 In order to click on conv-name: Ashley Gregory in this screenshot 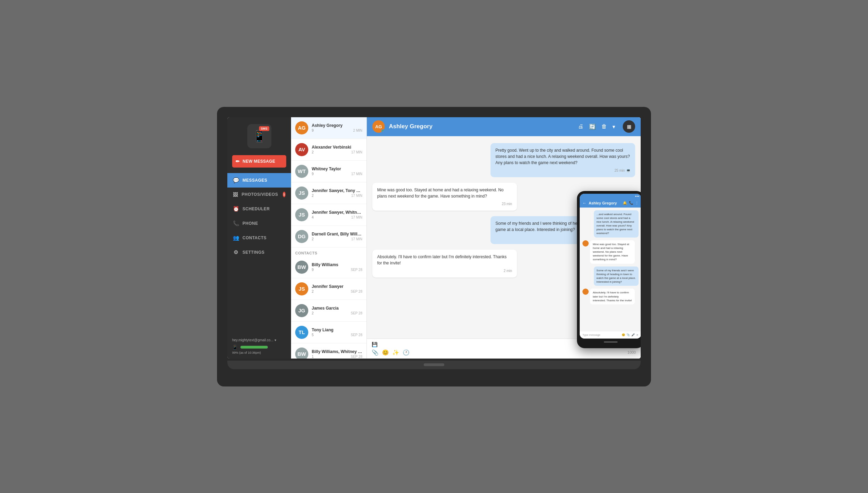, I will do `click(337, 125)`.